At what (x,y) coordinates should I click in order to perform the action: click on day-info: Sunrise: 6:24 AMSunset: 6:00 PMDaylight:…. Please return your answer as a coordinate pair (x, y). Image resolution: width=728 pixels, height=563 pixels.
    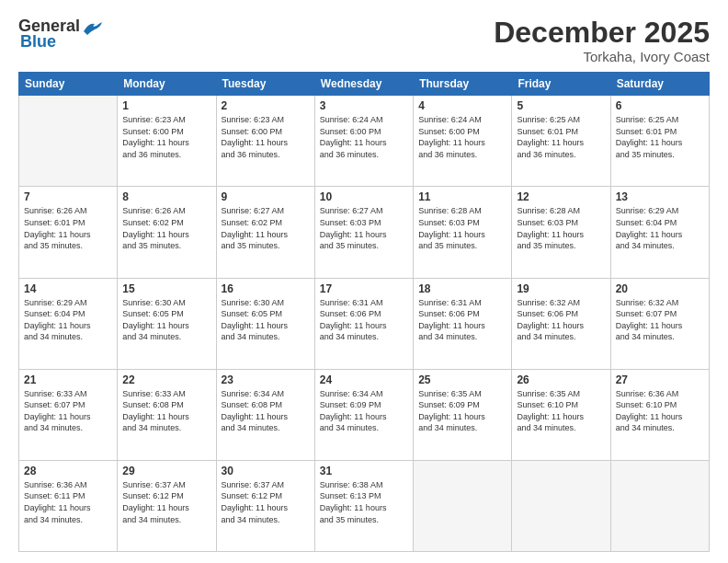
    Looking at the image, I should click on (364, 137).